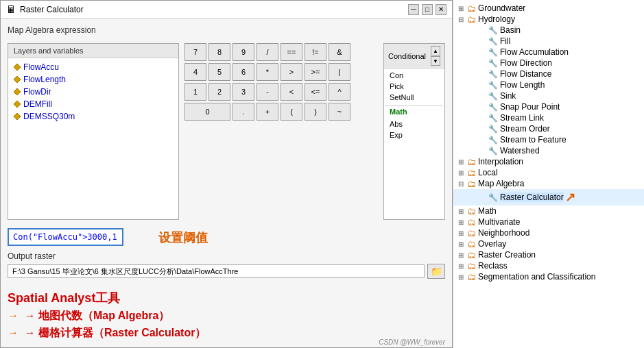 The width and height of the screenshot is (644, 348). What do you see at coordinates (243, 92) in the screenshot?
I see `btn-3: 3` at bounding box center [243, 92].